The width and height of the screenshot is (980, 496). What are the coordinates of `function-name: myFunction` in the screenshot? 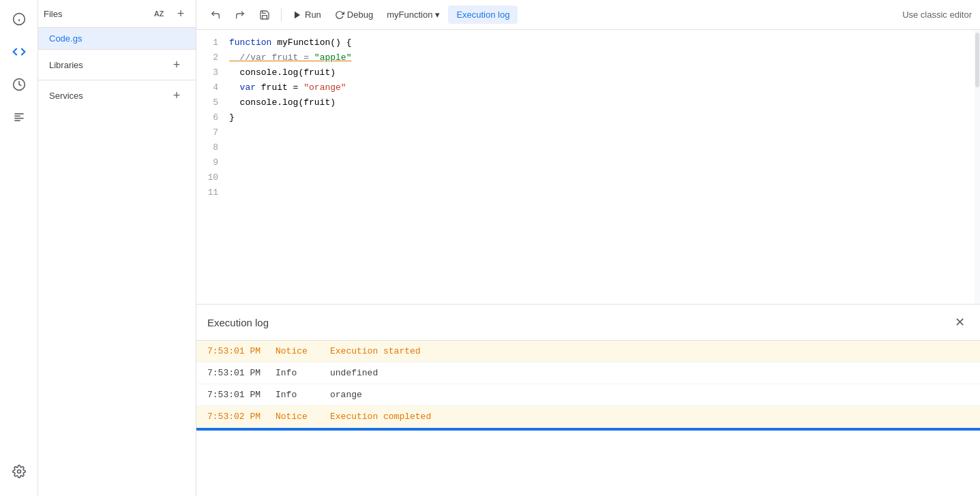 It's located at (409, 15).